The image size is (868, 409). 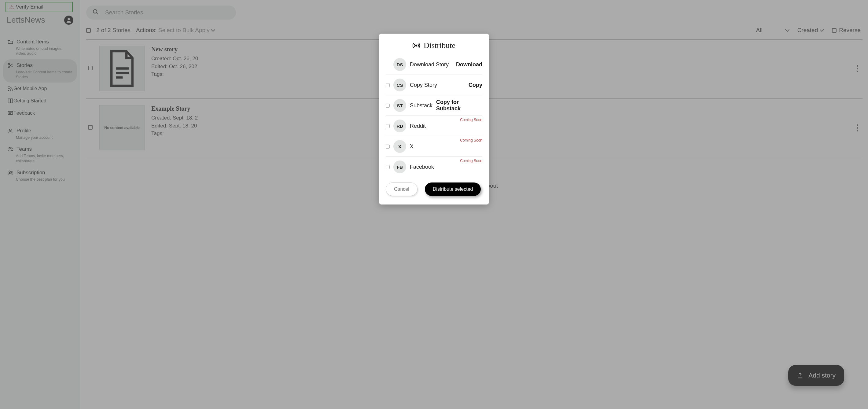 What do you see at coordinates (416, 45) in the screenshot?
I see `broadcast-icon` at bounding box center [416, 45].